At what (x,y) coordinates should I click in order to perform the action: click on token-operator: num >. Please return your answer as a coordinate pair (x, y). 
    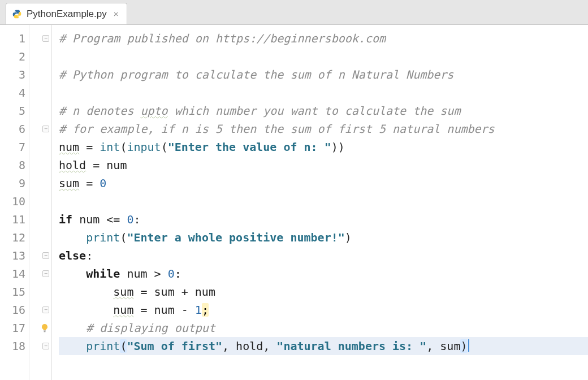
    Looking at the image, I should click on (144, 274).